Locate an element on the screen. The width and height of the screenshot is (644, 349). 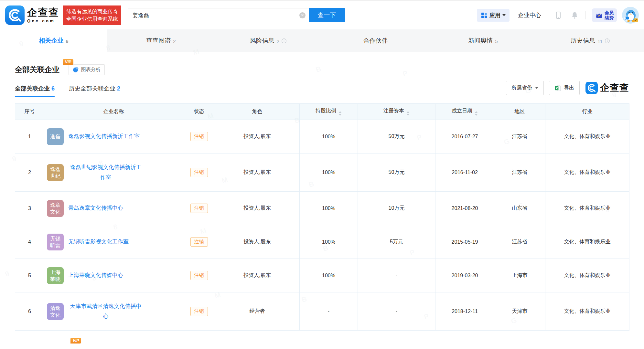
main-tab-0: 相关企业6 is located at coordinates (54, 41).